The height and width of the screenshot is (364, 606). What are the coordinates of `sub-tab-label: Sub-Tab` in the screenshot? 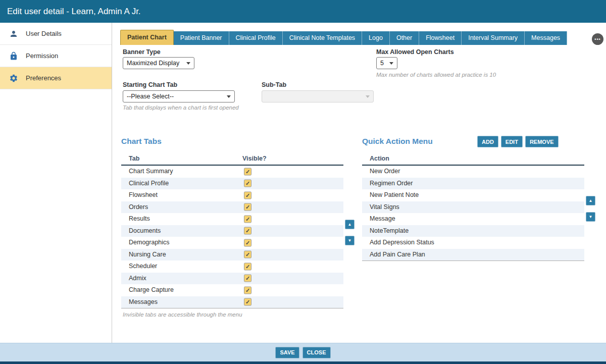 It's located at (274, 85).